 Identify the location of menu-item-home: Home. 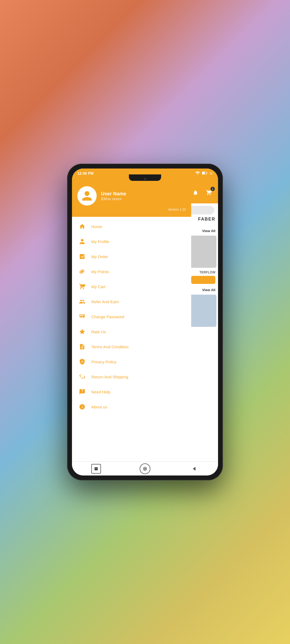
(132, 226).